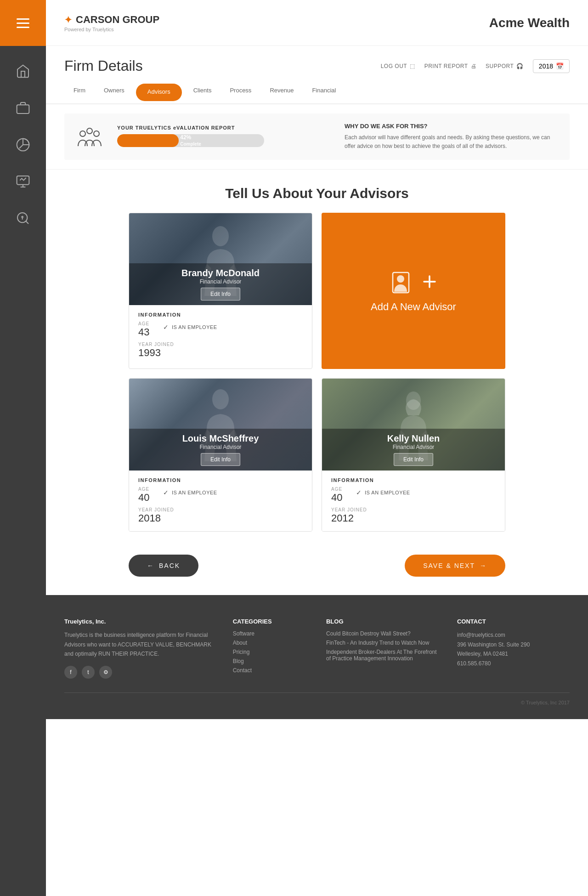 This screenshot has width=588, height=896. I want to click on add-advisor-label: Add A New Advisor, so click(413, 307).